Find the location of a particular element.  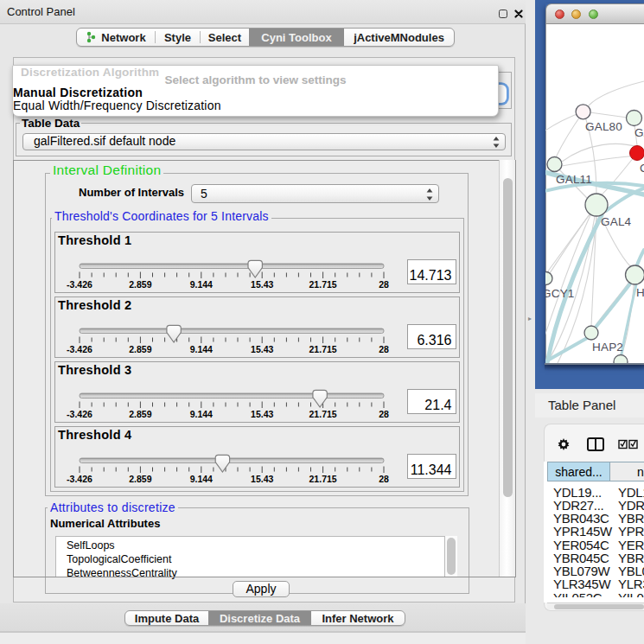

svg-text: GA is located at coordinates (640, 133).